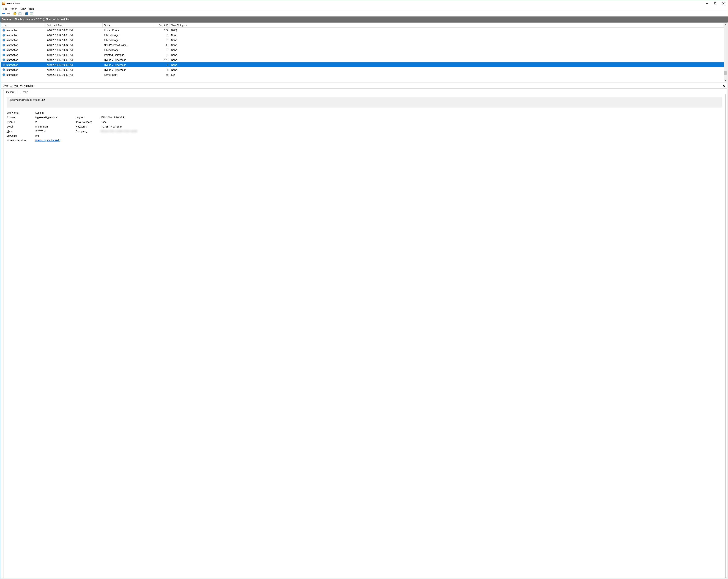 The image size is (728, 579). Describe the element at coordinates (8, 13) in the screenshot. I see `nav-forward-button` at that location.